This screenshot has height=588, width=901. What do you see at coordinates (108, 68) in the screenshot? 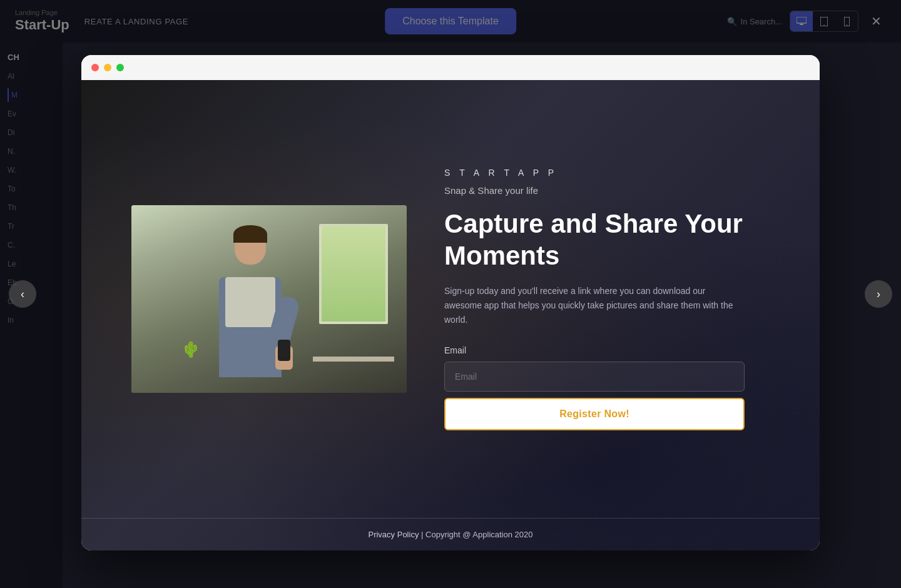
I see `minimize-dot` at bounding box center [108, 68].